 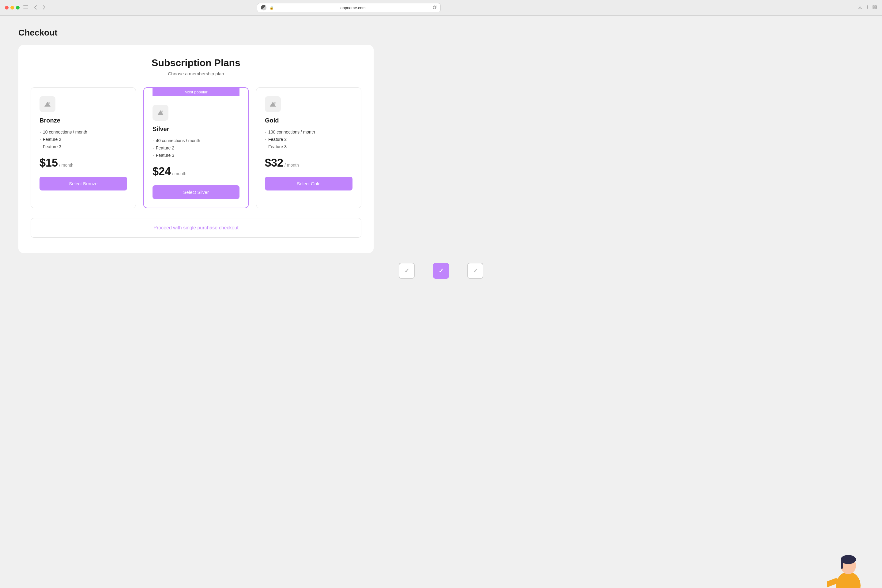 I want to click on plans-grid: Bronze 10 connections / month Feature 2 …, so click(x=196, y=148).